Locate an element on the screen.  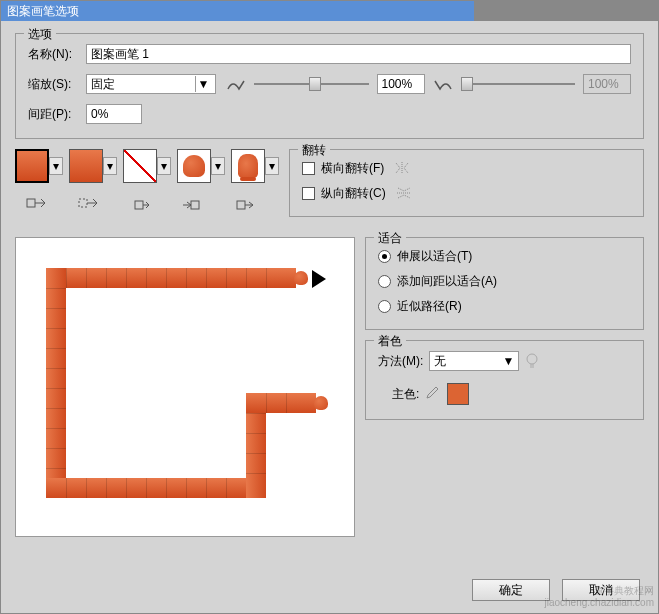
end-icon is located at coordinates (245, 207).